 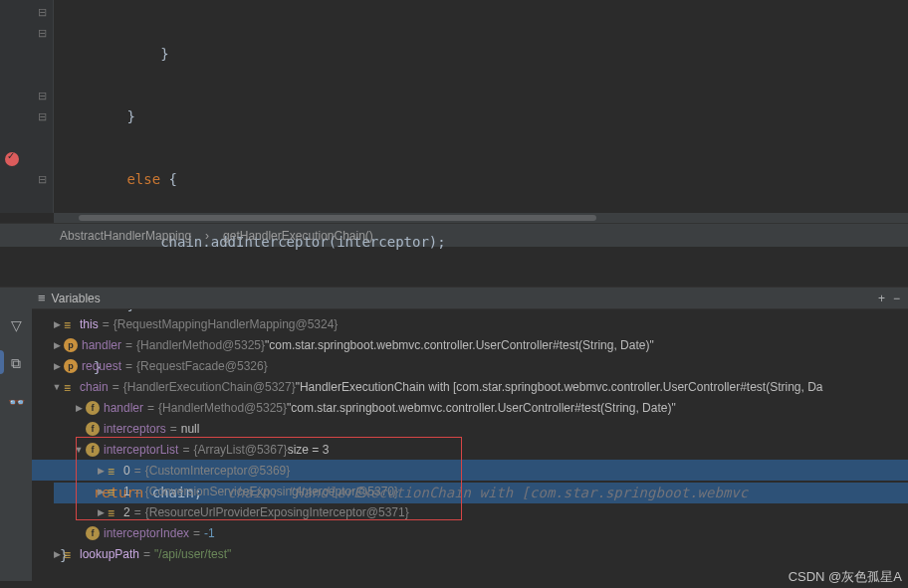 I want to click on side-tab: ller), so click(x=2, y=362).